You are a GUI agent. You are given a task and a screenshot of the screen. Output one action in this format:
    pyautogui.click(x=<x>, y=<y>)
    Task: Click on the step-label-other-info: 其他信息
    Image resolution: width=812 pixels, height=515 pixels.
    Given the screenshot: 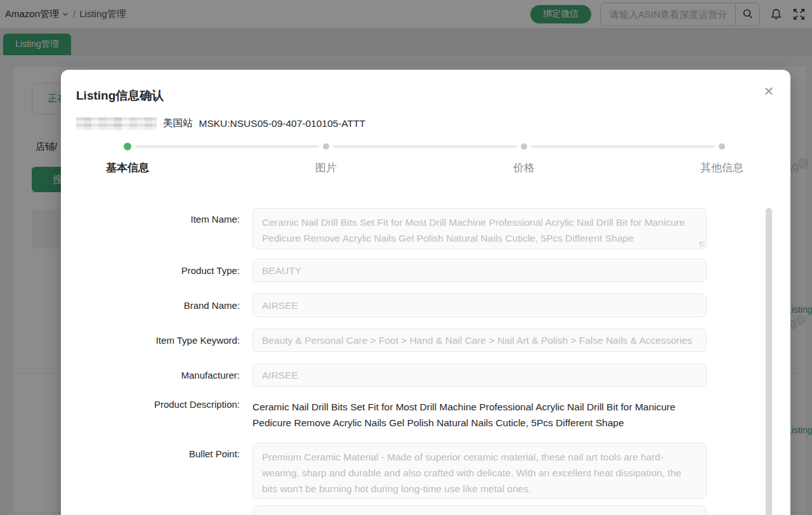 What is the action you would take?
    pyautogui.click(x=722, y=167)
    